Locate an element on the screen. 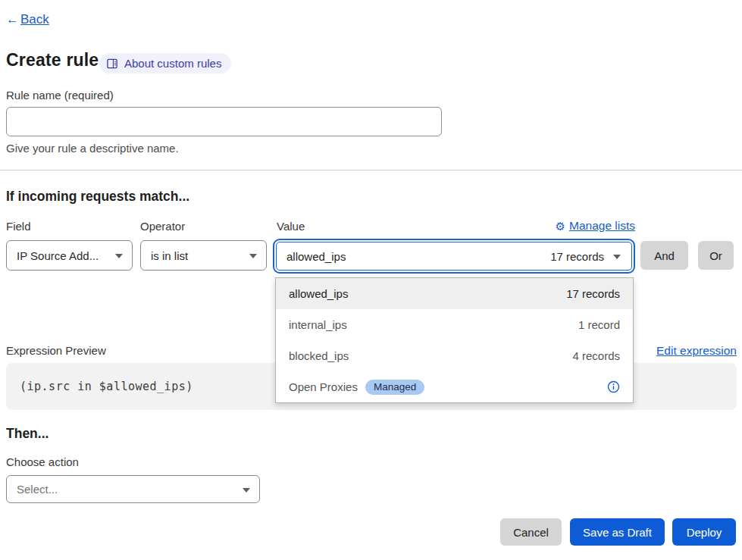 Image resolution: width=742 pixels, height=560 pixels. manage-lists-label: Manage lists is located at coordinates (602, 226).